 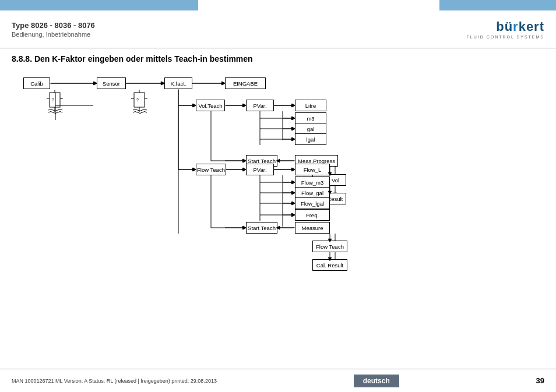 I want to click on section-heading: 8.8.8. Den K-Faktor eingeben oder mittel…, so click(x=278, y=59).